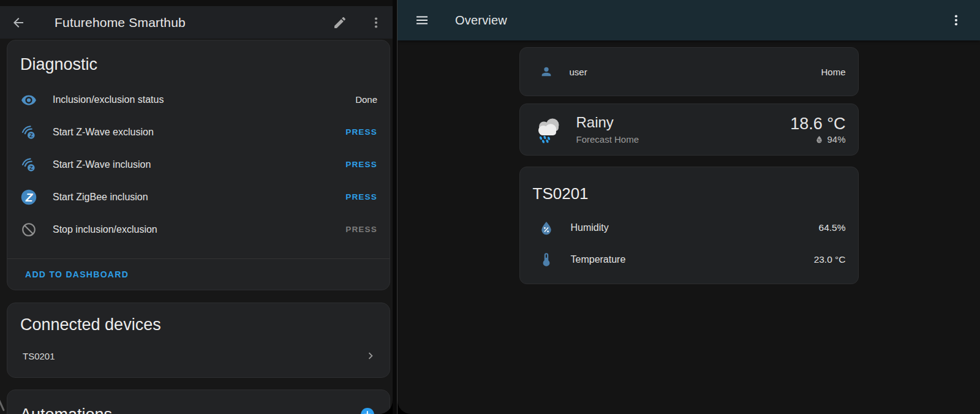 The width and height of the screenshot is (980, 414). What do you see at coordinates (361, 229) in the screenshot?
I see `press-button-disabled: PRESS` at bounding box center [361, 229].